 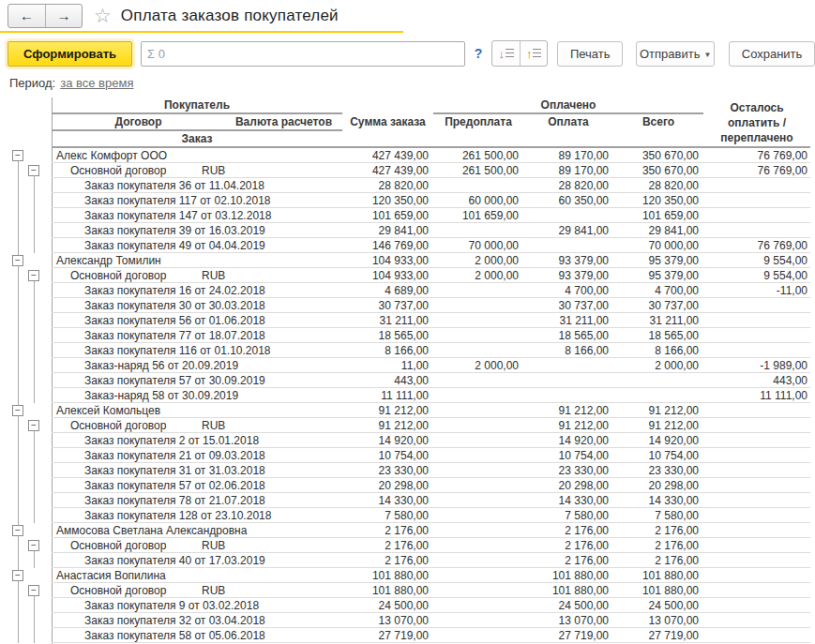 I want to click on table-row: −Основной договорRUB101 880,00101 880,00…, so click(x=407, y=591).